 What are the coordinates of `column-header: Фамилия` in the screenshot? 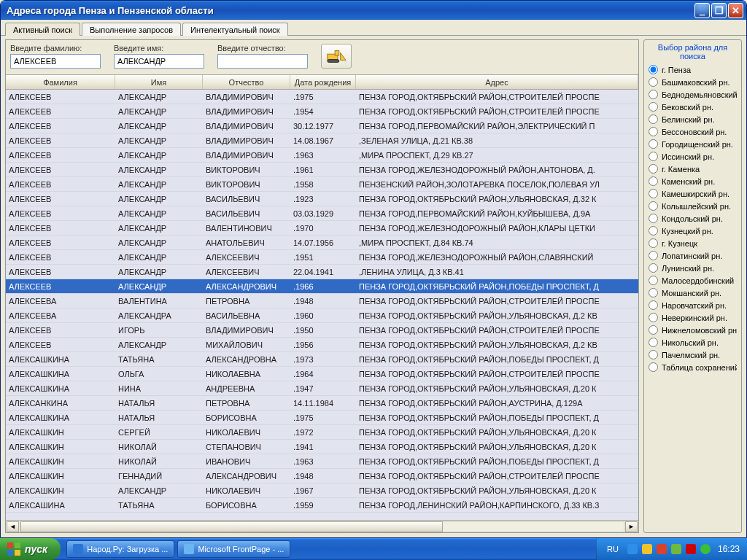 It's located at (61, 82).